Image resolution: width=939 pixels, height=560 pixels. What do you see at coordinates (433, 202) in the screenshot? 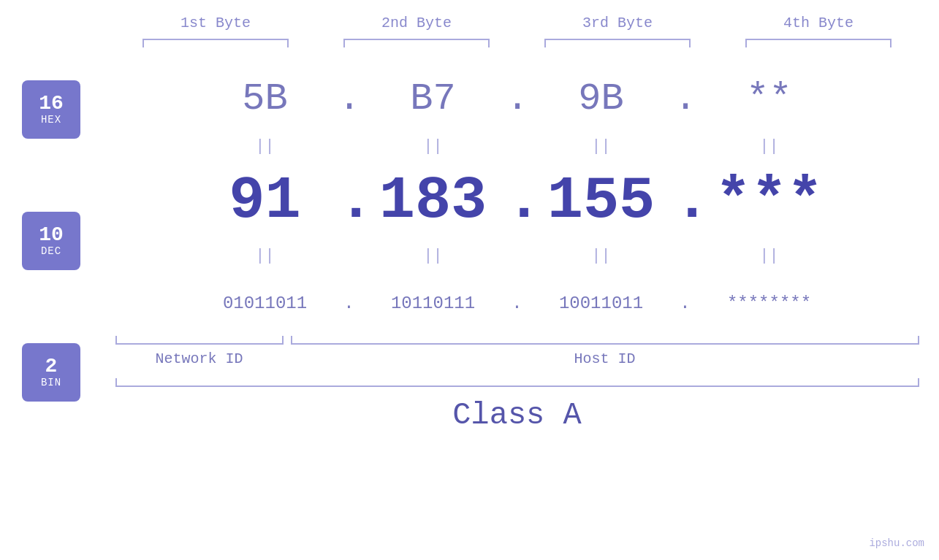
I see `dec-b2: 183` at bounding box center [433, 202].